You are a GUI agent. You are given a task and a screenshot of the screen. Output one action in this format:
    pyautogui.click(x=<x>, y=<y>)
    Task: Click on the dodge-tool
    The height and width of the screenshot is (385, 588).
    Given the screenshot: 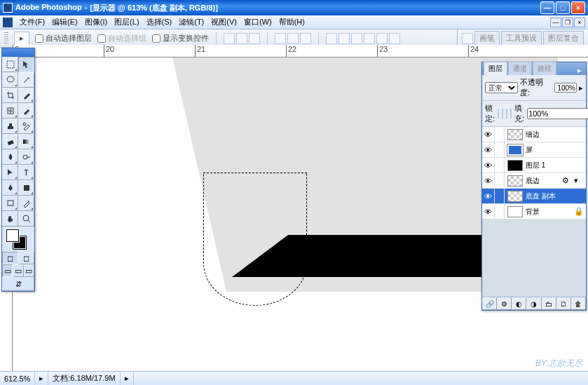 What is the action you would take?
    pyautogui.click(x=27, y=157)
    